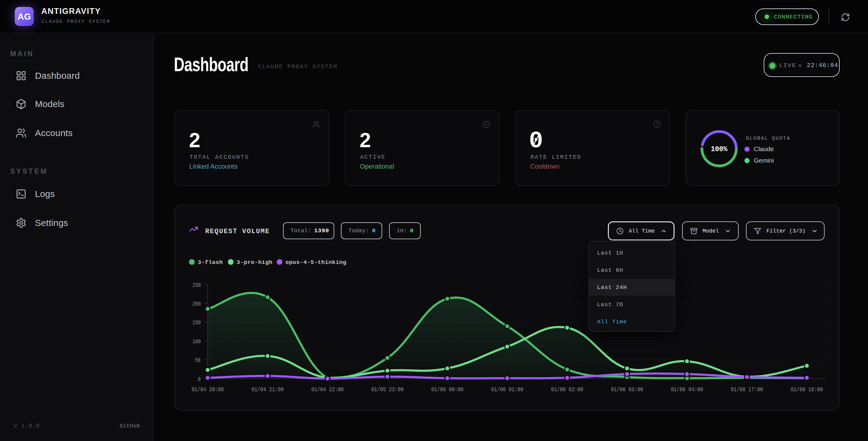 This screenshot has height=441, width=868. I want to click on svg-text: 01/06 00:00, so click(447, 390).